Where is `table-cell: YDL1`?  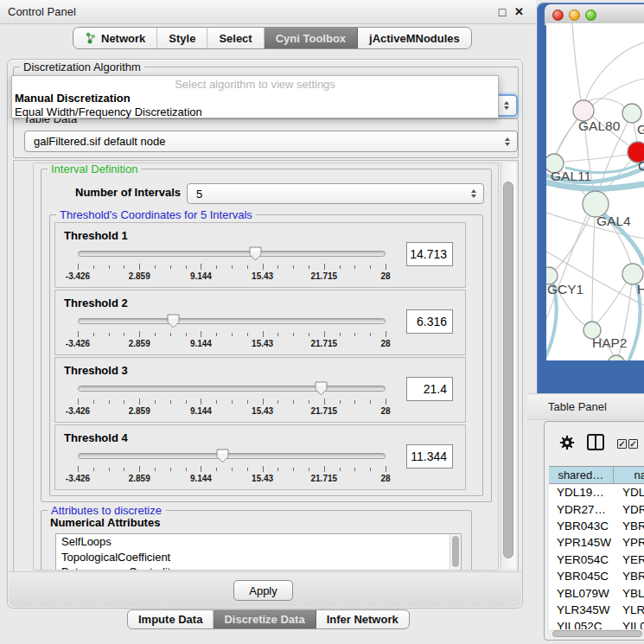 table-cell: YDL1 is located at coordinates (631, 493).